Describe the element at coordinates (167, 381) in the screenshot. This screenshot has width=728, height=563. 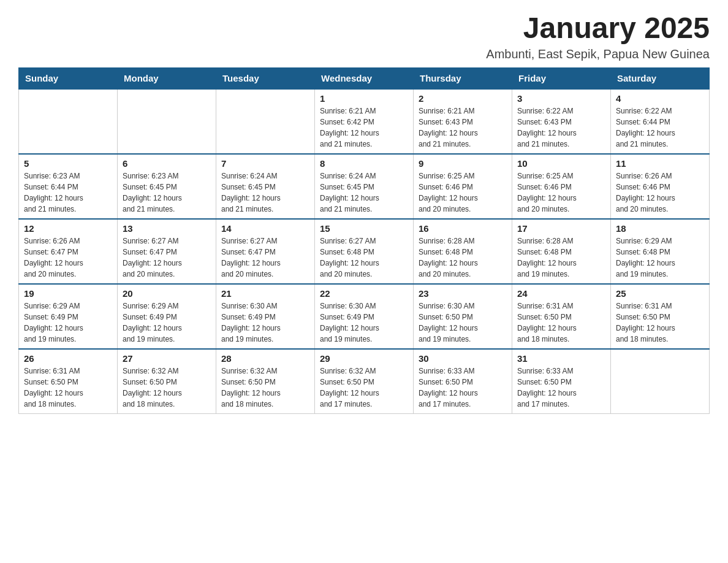
I see `calendar-cell: 27Sunrise: 6:32 AM Sunset: 6:50 PM Dayli…` at that location.